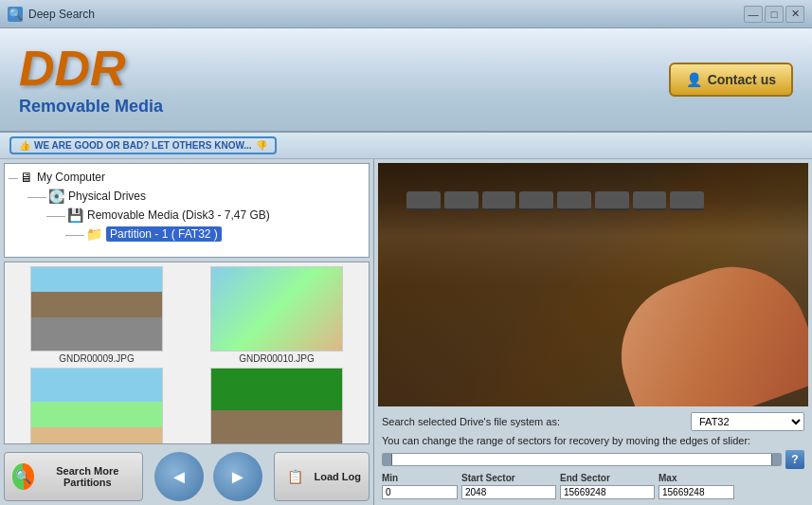  I want to click on rating-icon2: 👎, so click(262, 146).